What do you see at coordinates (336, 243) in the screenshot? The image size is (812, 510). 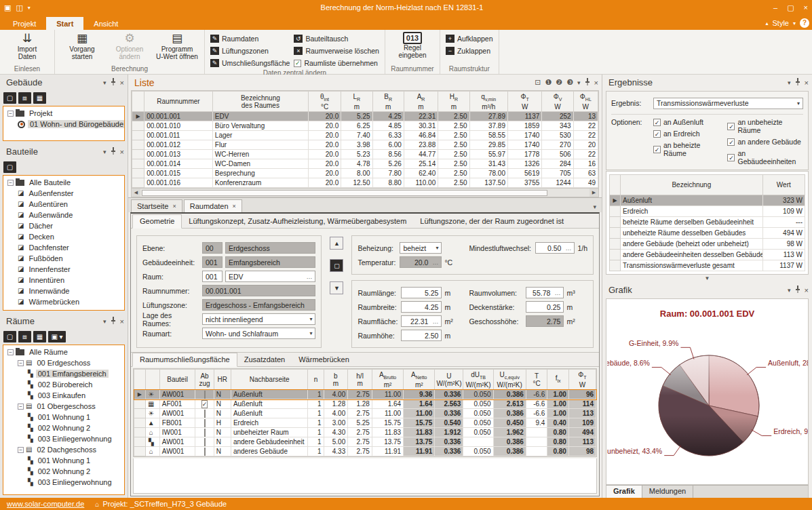 I see `prev-record-icon: ▲` at bounding box center [336, 243].